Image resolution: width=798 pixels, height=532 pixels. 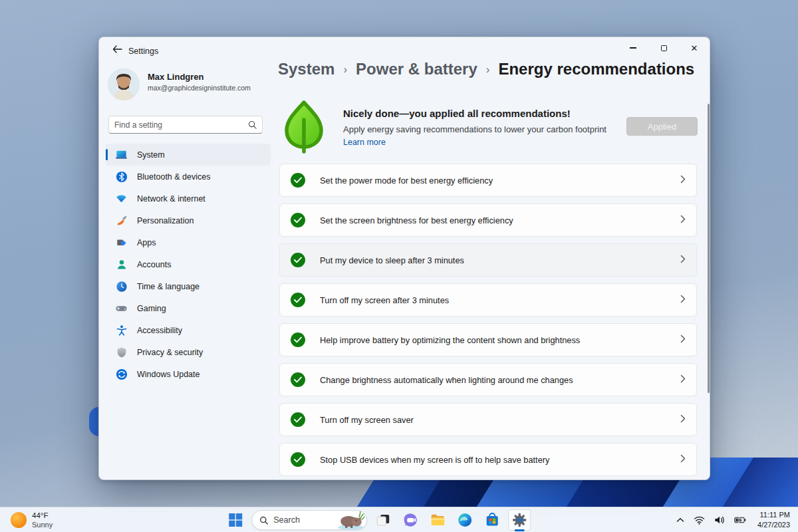 What do you see at coordinates (188, 352) in the screenshot?
I see `sidebar-item-privacy-security: Privacy & security` at bounding box center [188, 352].